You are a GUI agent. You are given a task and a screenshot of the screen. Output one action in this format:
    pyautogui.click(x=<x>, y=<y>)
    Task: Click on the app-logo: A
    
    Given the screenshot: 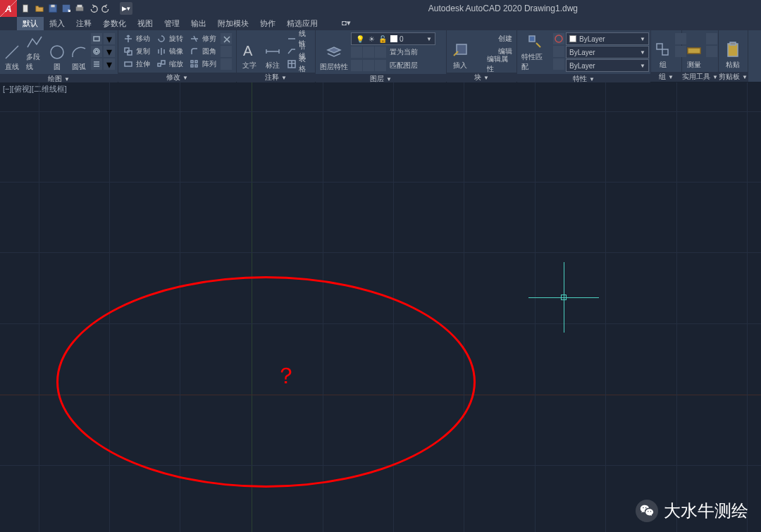 What is the action you would take?
    pyautogui.click(x=8, y=8)
    